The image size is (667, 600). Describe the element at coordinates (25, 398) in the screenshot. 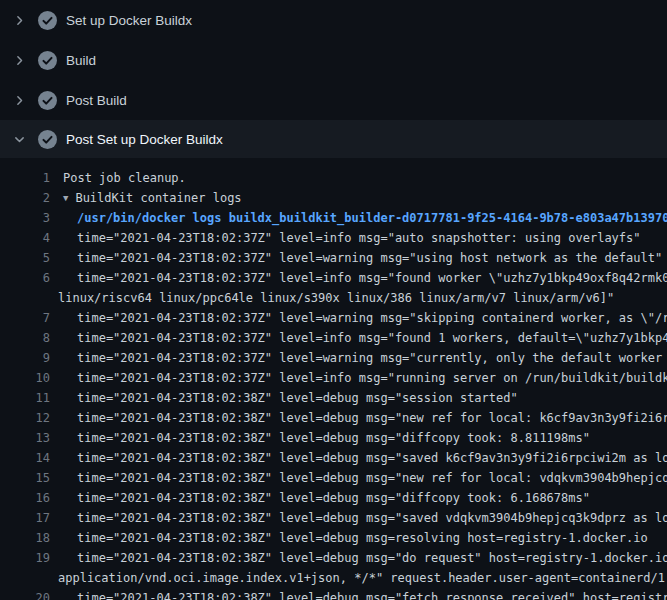

I see `log-line-number: 11` at that location.